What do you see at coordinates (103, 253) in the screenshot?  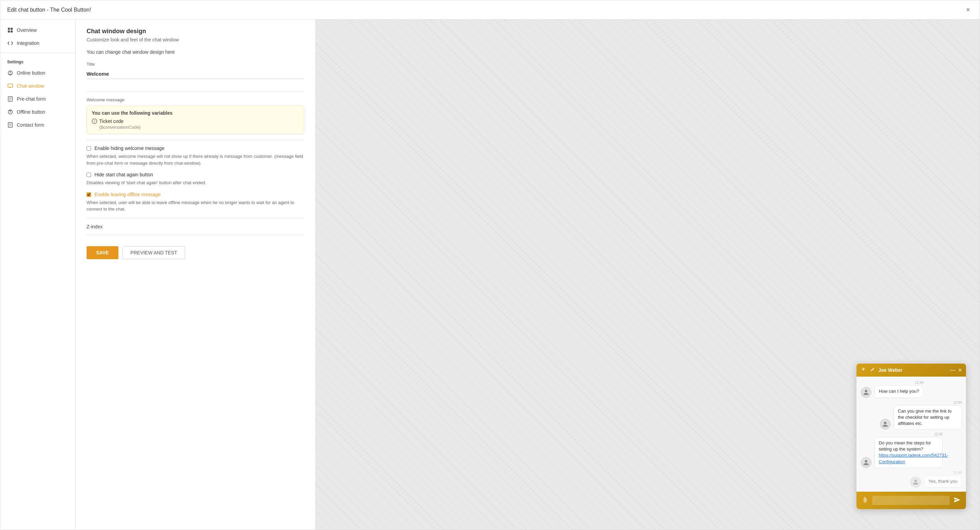 I see `save-button: SAVE` at bounding box center [103, 253].